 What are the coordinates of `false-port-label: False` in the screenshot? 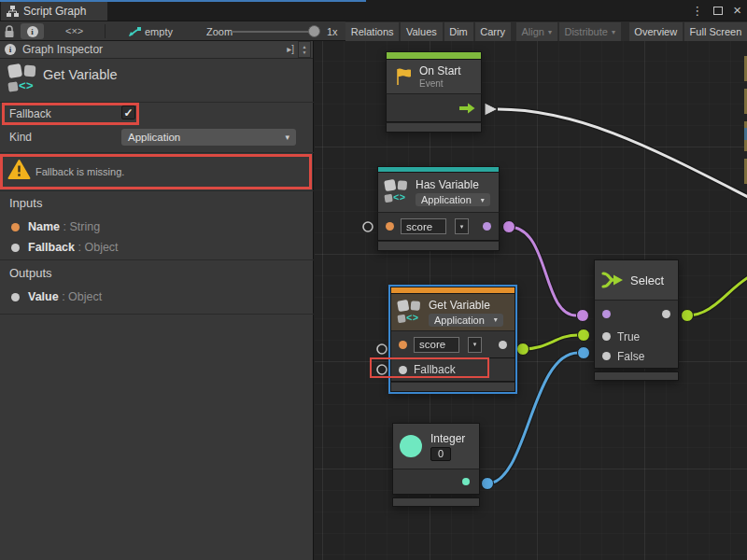 It's located at (631, 357).